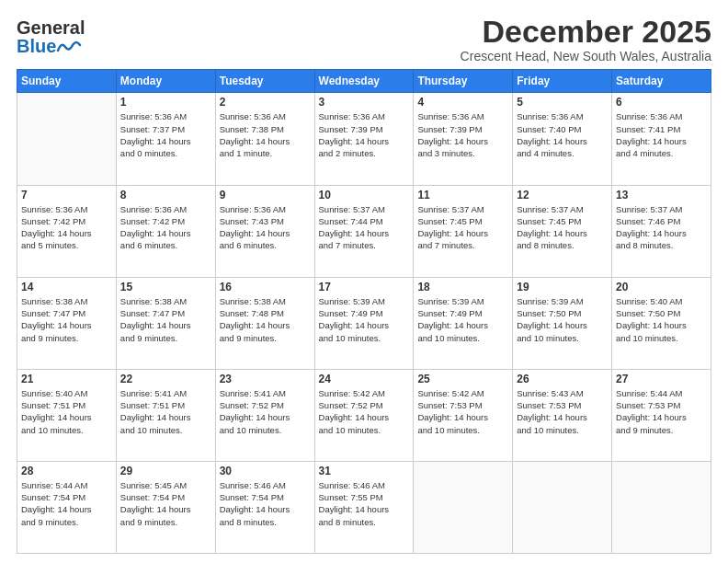  I want to click on day-info: Sunrise: 5:39 AM Sunset: 7:50 PM Dayligh…, so click(563, 320).